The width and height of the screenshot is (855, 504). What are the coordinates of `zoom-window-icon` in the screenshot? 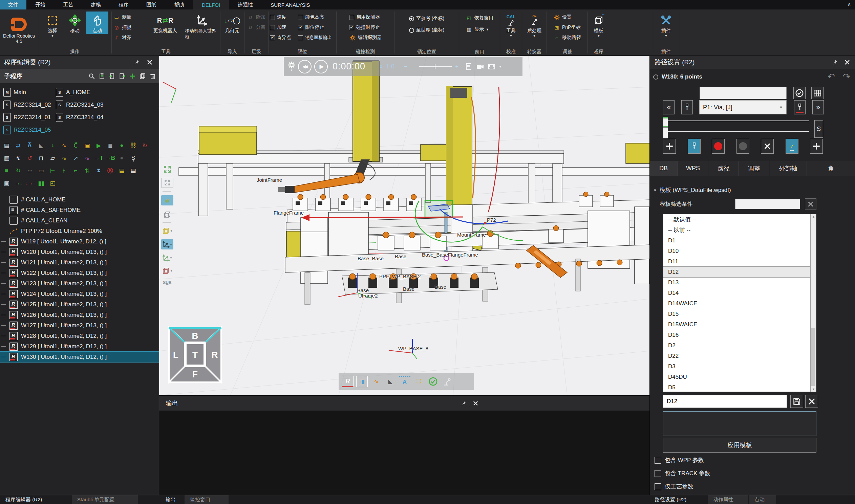 It's located at (167, 183).